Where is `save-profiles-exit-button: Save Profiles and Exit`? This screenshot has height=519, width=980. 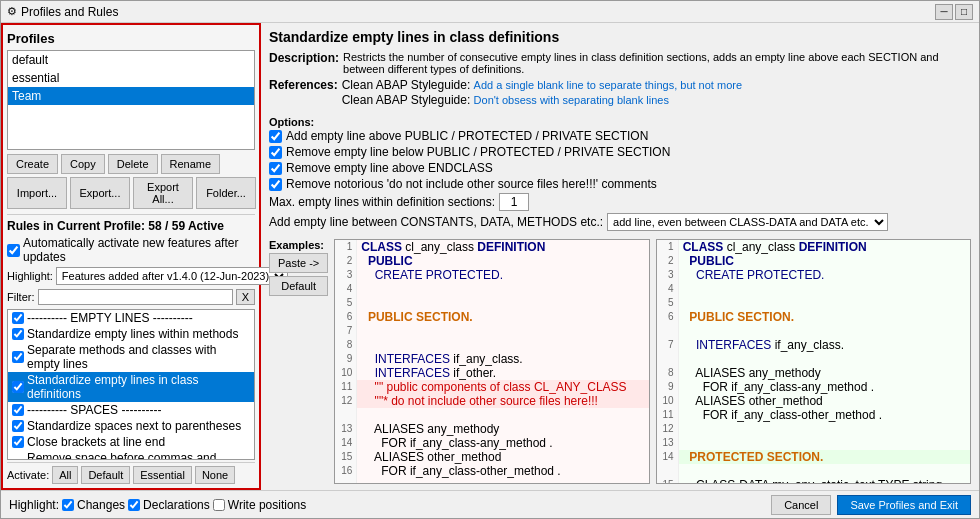
save-profiles-exit-button: Save Profiles and Exit is located at coordinates (904, 505).